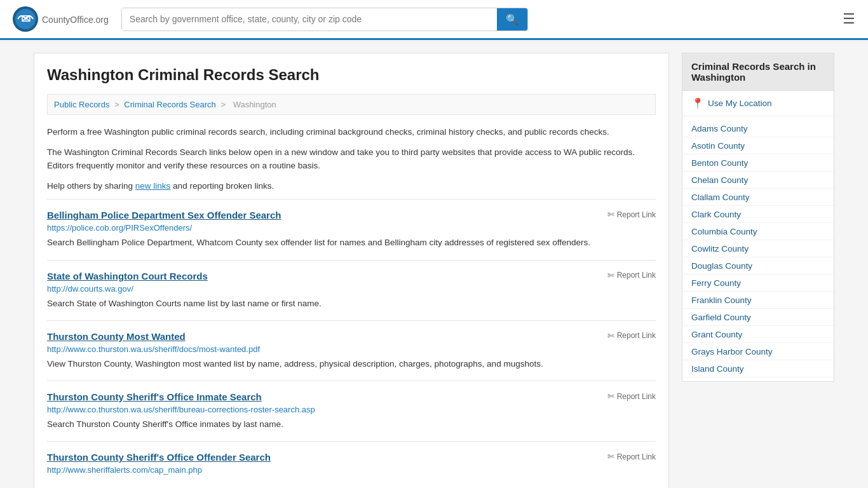 Image resolution: width=868 pixels, height=488 pixels. I want to click on sidebar-list-item: Clark County, so click(758, 215).